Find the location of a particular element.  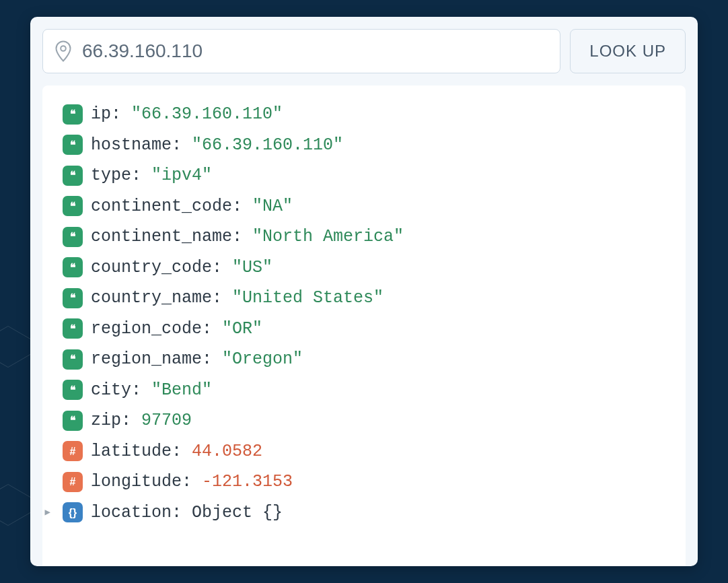

result-value: -121.3153 is located at coordinates (248, 482).